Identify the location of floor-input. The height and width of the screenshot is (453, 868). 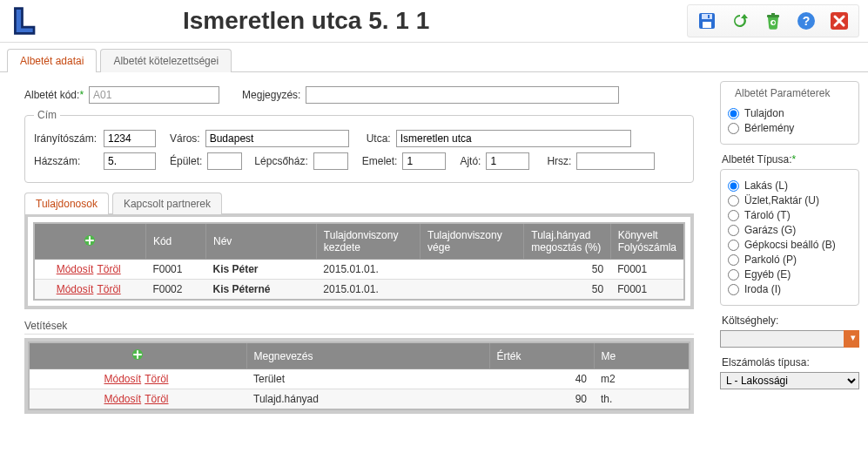
(424, 161).